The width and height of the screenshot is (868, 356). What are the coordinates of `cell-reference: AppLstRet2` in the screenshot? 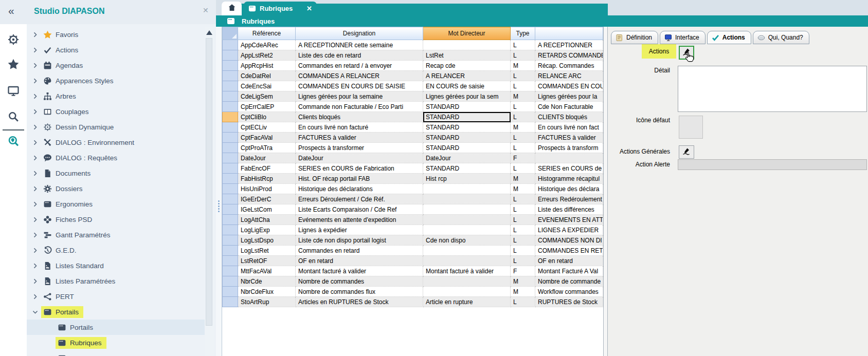 It's located at (267, 55).